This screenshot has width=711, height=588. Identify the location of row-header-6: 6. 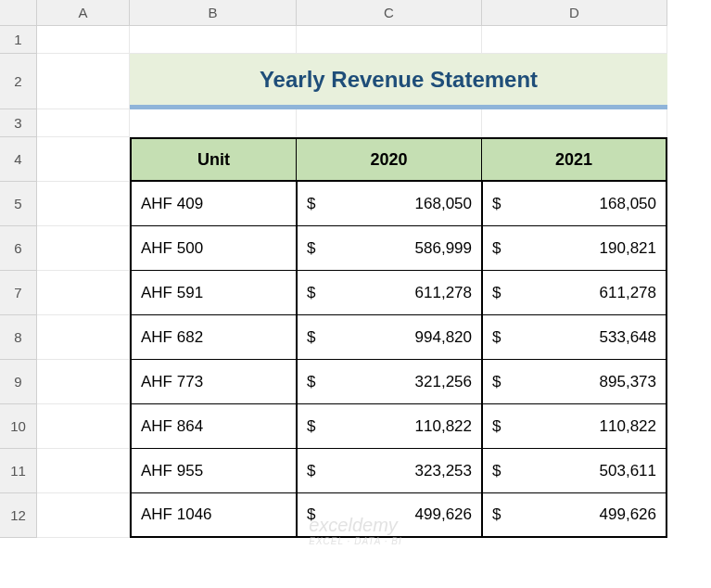
(19, 249).